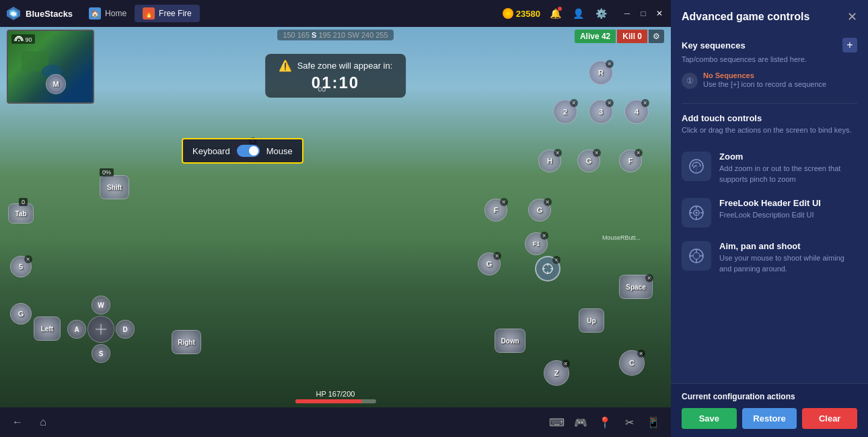 The image size is (868, 437). Describe the element at coordinates (101, 305) in the screenshot. I see `w-key: W` at that location.